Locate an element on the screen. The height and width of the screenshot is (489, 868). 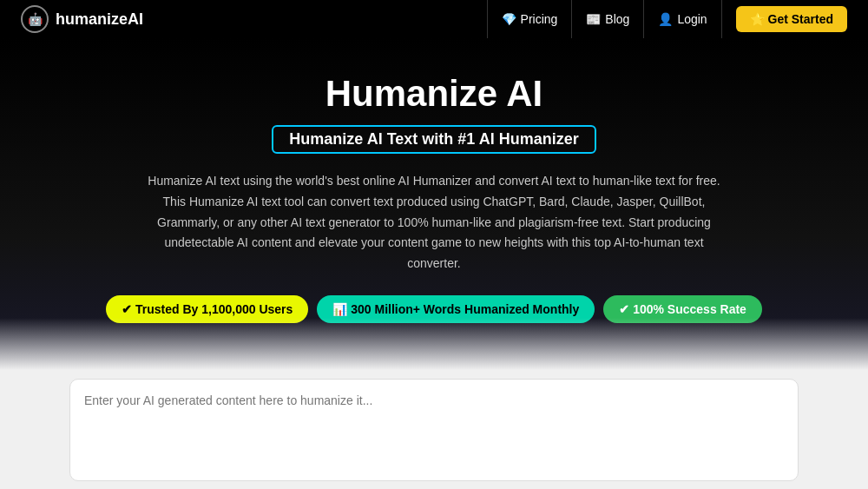
nav-pricing-label: Pricing is located at coordinates (540, 19).